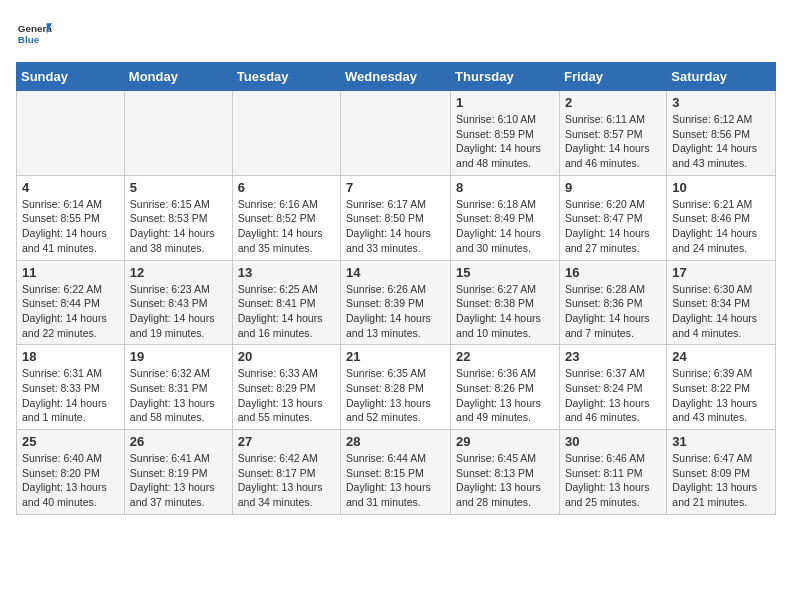  Describe the element at coordinates (613, 226) in the screenshot. I see `day-info: Sunrise: 6:20 AM Sunset: 8:47 PM Dayligh…` at that location.